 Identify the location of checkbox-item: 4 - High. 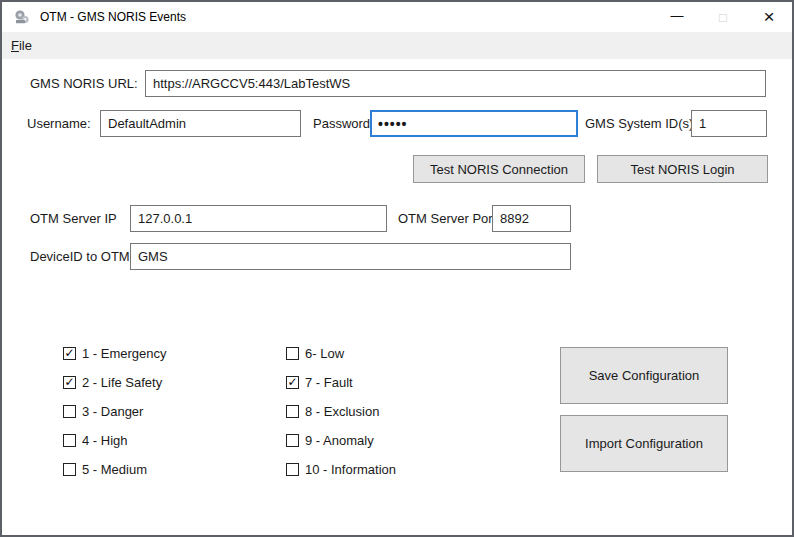
(115, 440).